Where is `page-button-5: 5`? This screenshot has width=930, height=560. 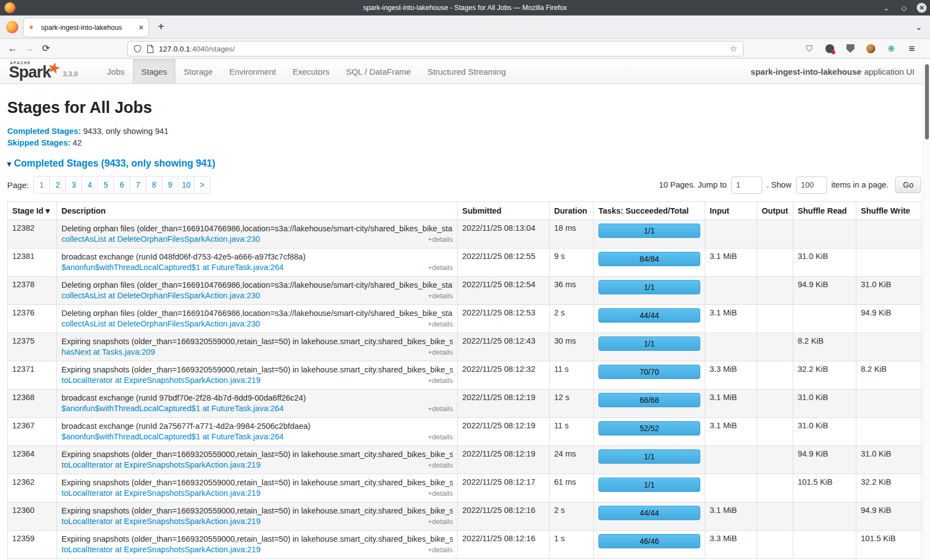 page-button-5: 5 is located at coordinates (106, 185).